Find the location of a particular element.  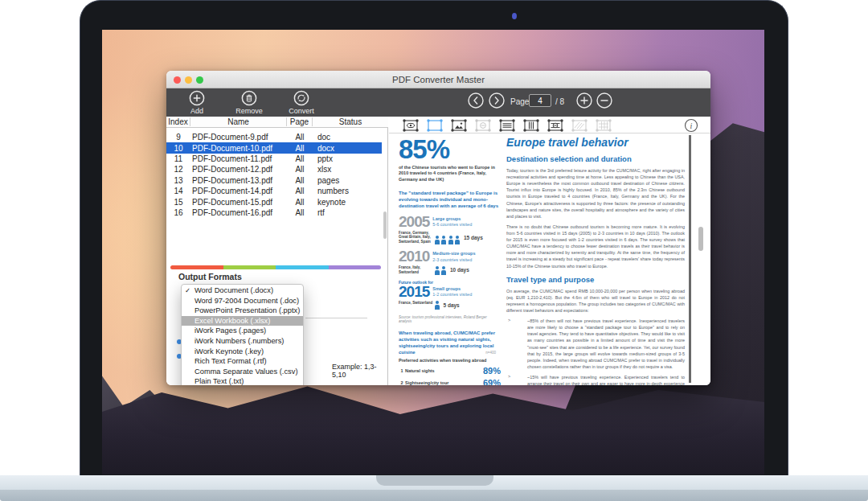

preview-scrollbar-thumb is located at coordinates (701, 239).